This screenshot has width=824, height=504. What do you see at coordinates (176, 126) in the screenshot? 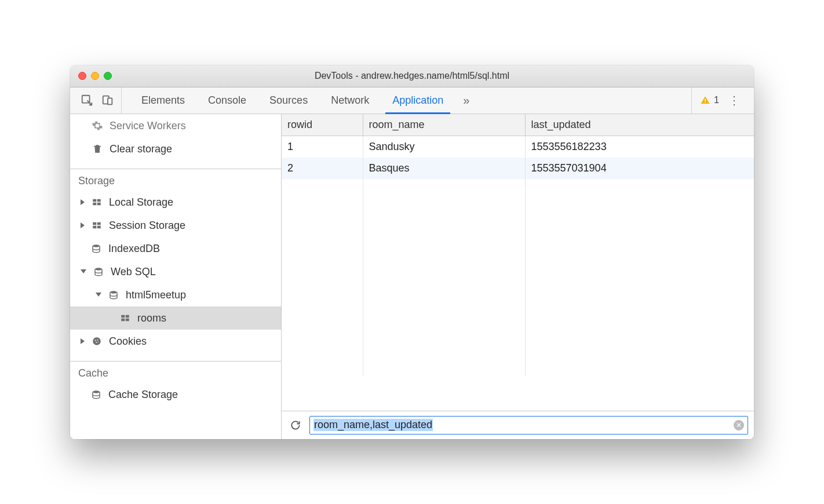
I see `sidebar-item-service-workers: Service Workers` at bounding box center [176, 126].